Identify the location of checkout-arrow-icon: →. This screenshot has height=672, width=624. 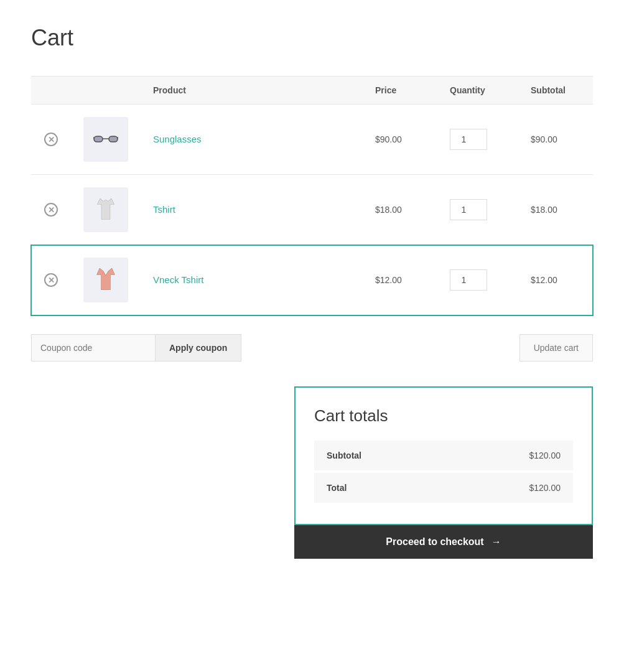
(496, 542).